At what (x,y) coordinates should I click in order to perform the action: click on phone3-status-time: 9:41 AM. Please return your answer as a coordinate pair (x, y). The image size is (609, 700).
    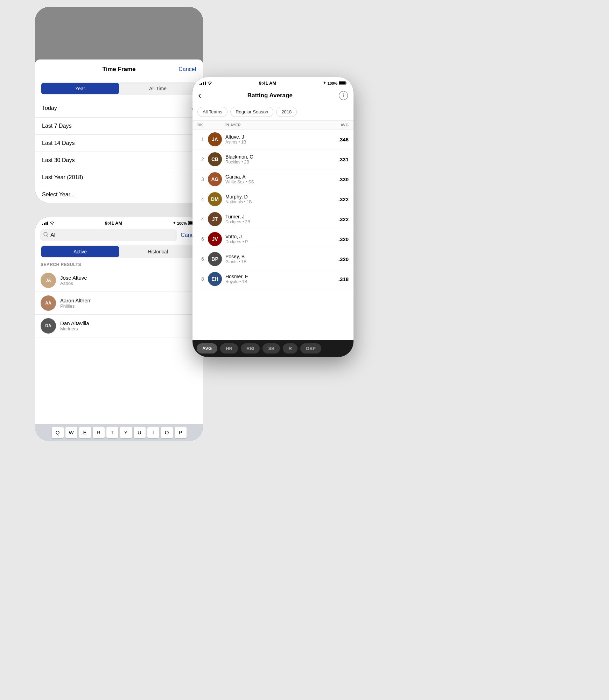
    Looking at the image, I should click on (267, 83).